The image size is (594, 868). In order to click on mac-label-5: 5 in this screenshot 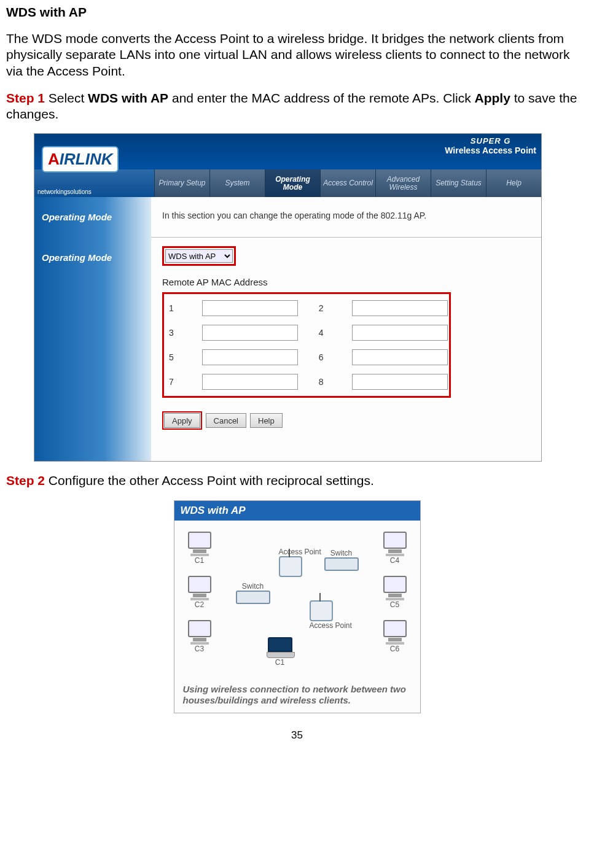, I will do `click(173, 357)`.